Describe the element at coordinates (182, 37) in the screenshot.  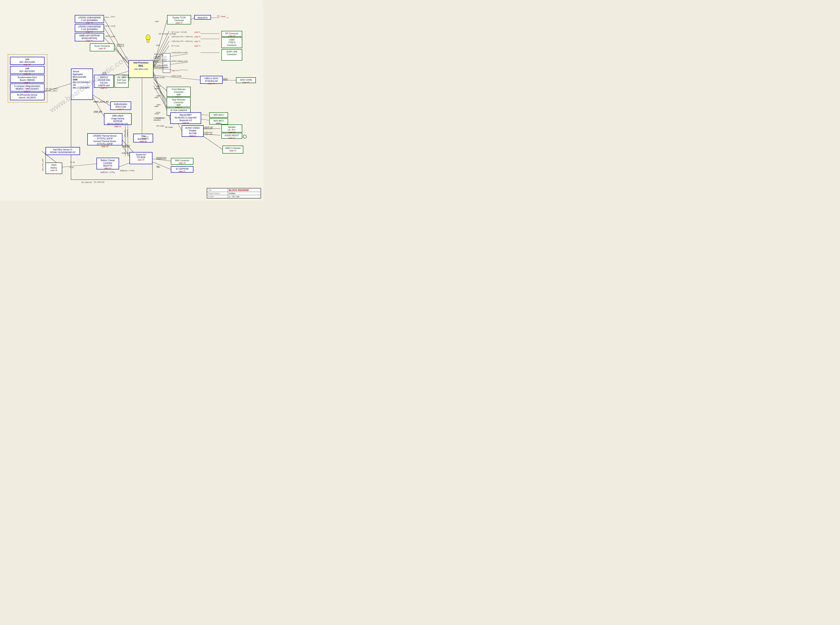
I see `usb20-lpm-usb30-1-label: USB2.0(b) LPM + USB3.0(1)` at that location.